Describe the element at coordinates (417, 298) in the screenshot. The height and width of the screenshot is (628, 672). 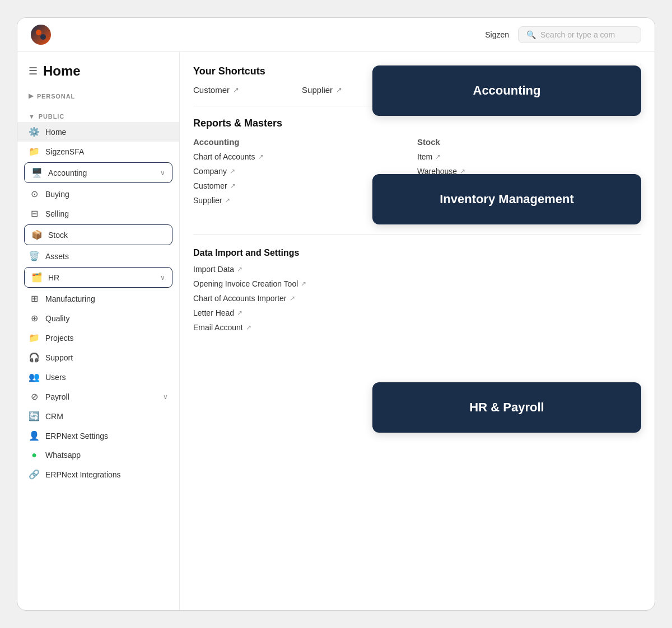
I see `import-chart-of-accounts: Chart of Accounts Importer ↗` at that location.